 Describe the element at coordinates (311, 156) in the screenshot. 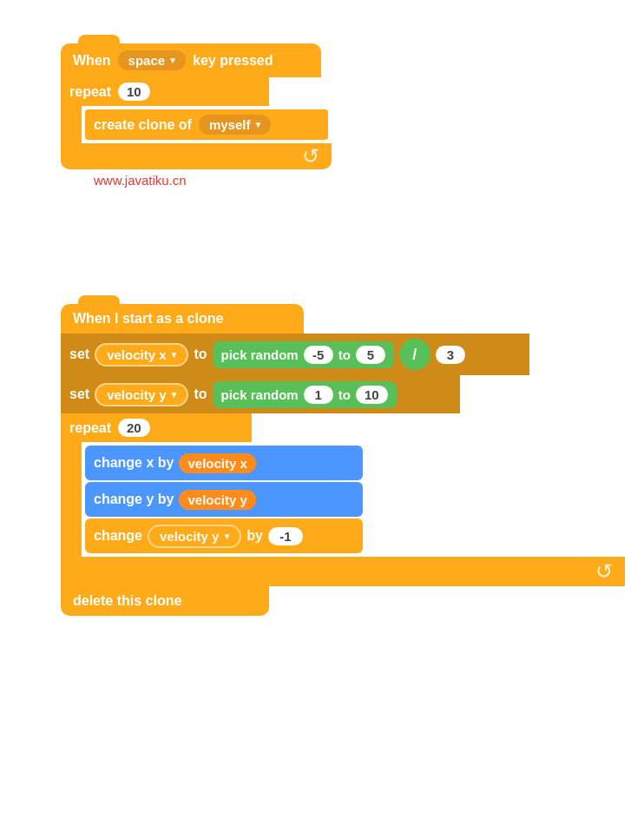

I see `loop-arrow-icon: ↺` at that location.